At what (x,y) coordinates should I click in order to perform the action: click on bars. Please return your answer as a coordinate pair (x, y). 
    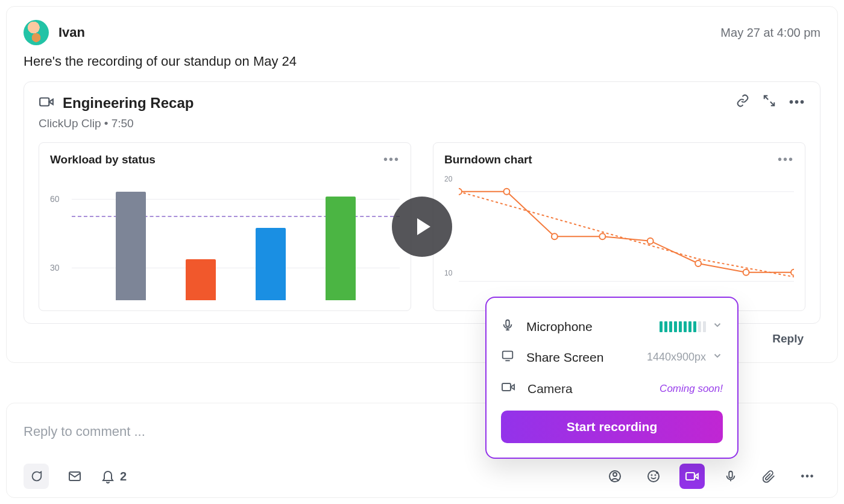
    Looking at the image, I should click on (236, 237).